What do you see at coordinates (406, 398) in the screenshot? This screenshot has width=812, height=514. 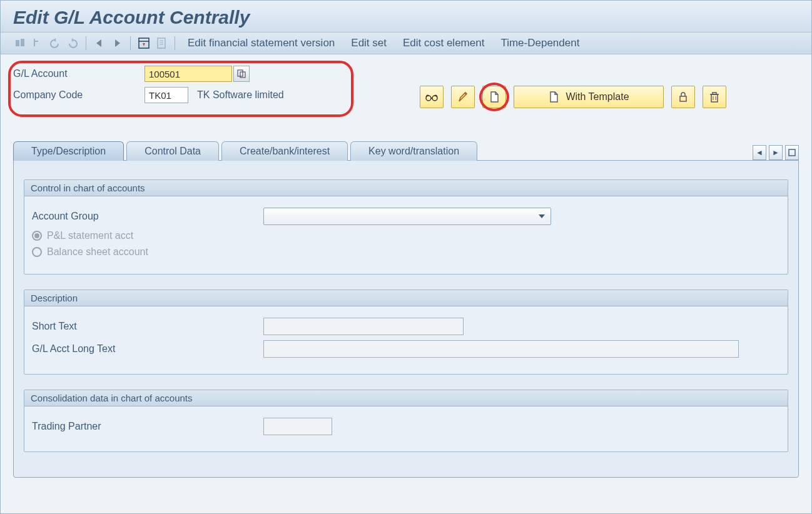 I see `group-consolidation-title: Consolidation data in chart of accounts` at bounding box center [406, 398].